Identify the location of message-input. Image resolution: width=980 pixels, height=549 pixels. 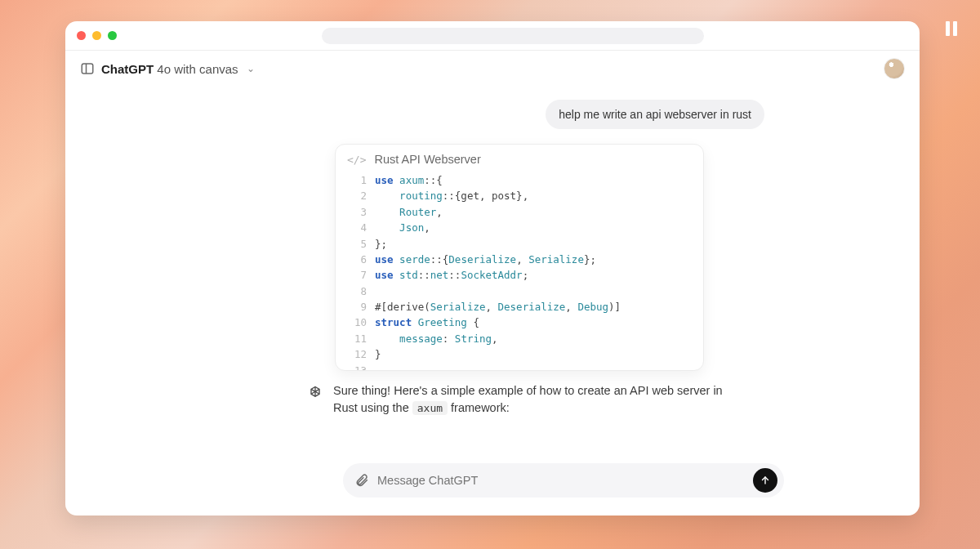
(561, 480).